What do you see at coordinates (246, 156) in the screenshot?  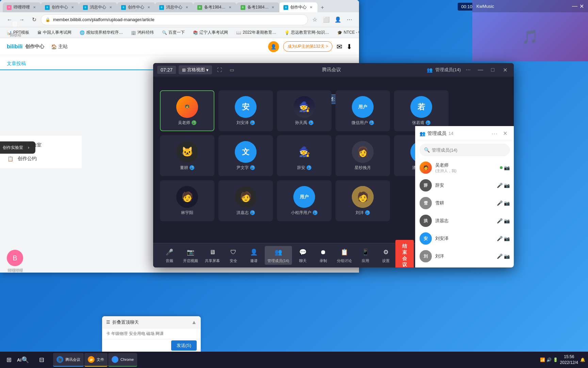 I see `participant-yin: 文 尹文字 🎤` at bounding box center [246, 156].